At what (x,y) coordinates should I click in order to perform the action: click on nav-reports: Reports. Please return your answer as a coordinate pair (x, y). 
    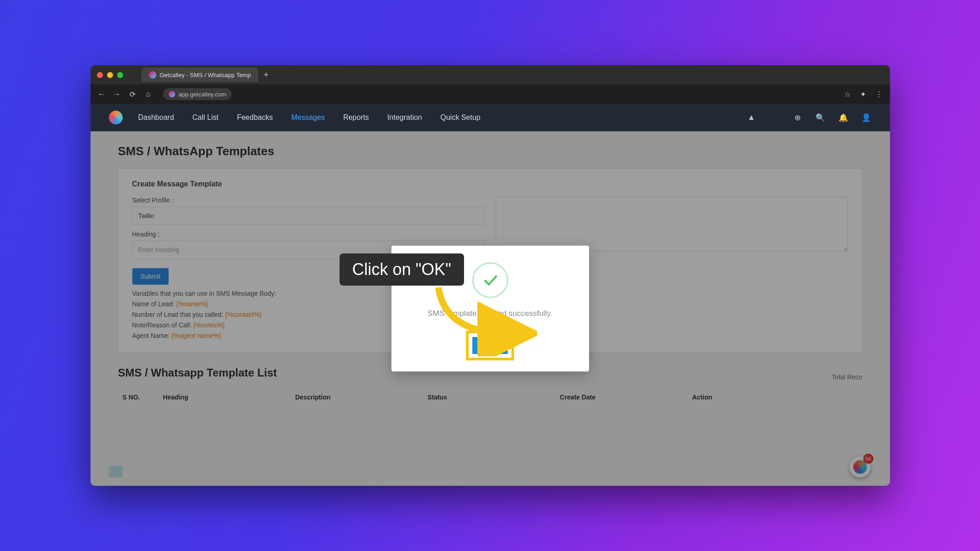
    Looking at the image, I should click on (356, 118).